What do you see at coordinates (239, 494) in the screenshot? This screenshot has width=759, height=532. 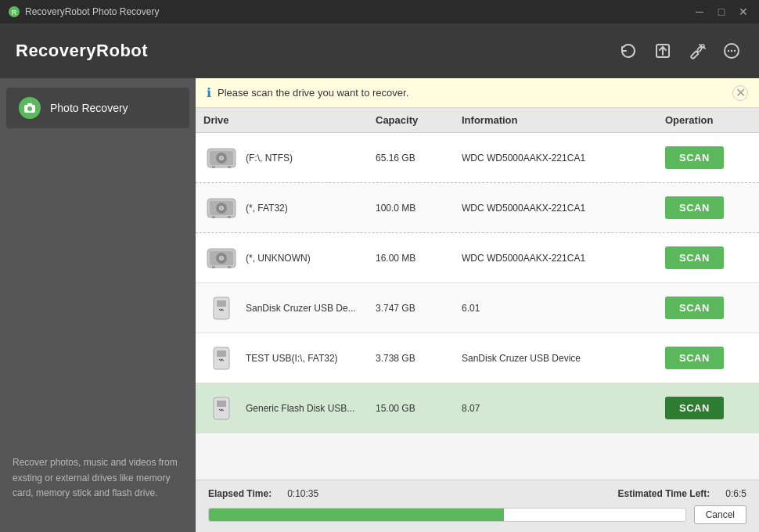 I see `elapsed-label: Elapsed Time:` at bounding box center [239, 494].